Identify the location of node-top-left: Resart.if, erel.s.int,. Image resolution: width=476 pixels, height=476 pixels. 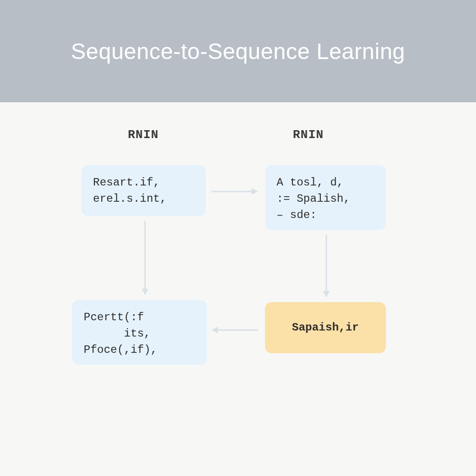
(144, 191).